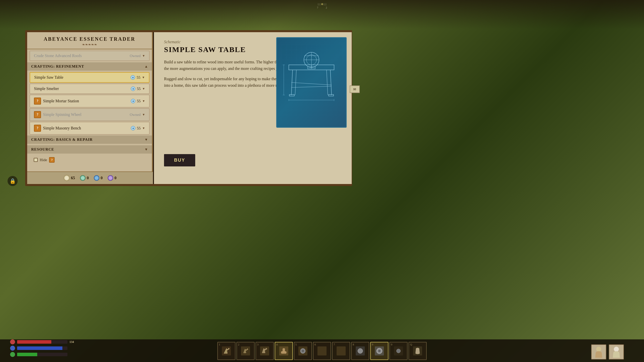 This screenshot has height=362, width=644. Describe the element at coordinates (67, 178) in the screenshot. I see `gold-essence-icon` at that location.